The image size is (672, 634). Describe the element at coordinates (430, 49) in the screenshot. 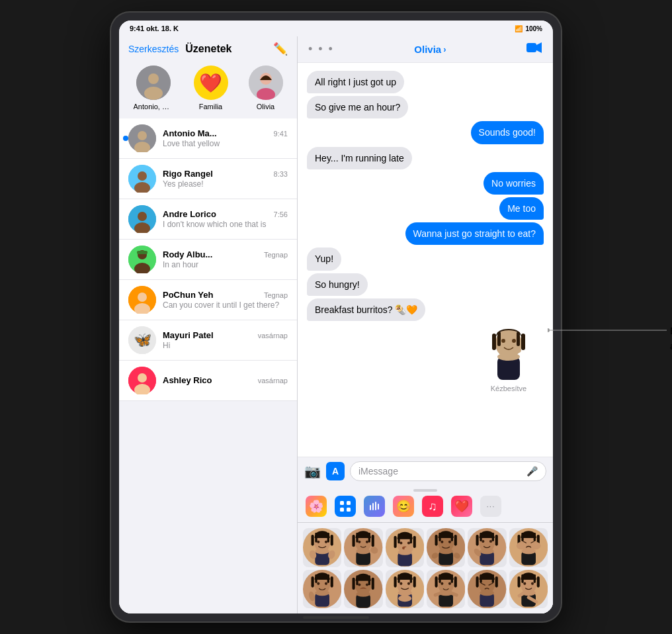

I see `chat-contact: Olivia ›` at that location.